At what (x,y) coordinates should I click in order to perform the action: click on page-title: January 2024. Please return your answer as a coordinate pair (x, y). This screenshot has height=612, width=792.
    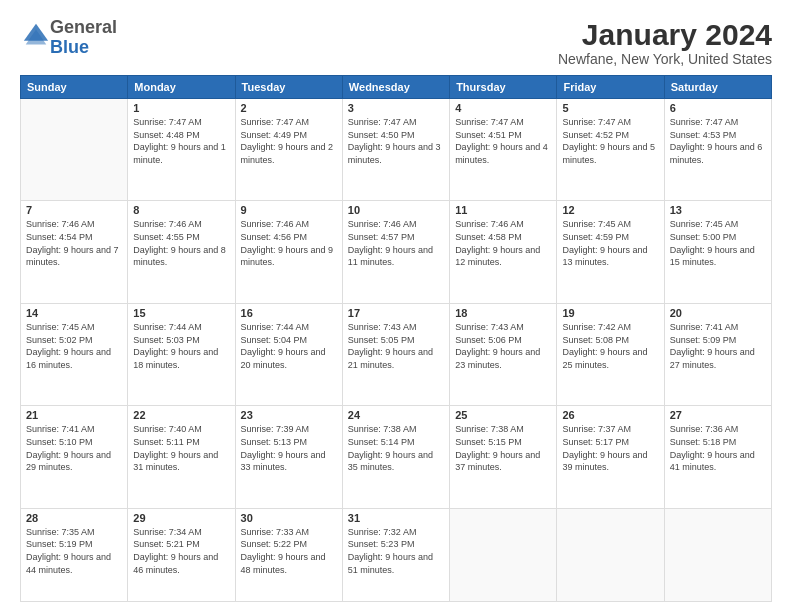
    Looking at the image, I should click on (665, 34).